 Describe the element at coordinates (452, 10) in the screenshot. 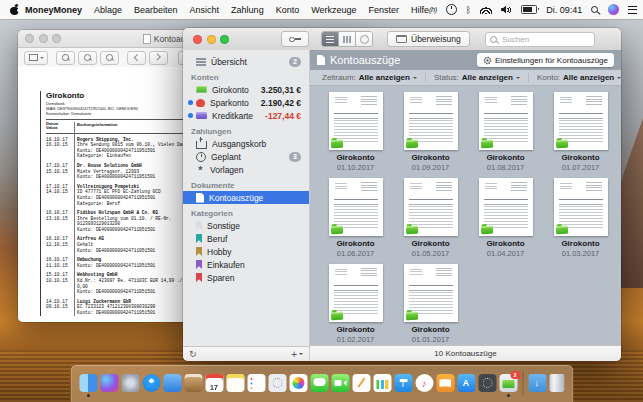

I see `time-machine-icon` at that location.